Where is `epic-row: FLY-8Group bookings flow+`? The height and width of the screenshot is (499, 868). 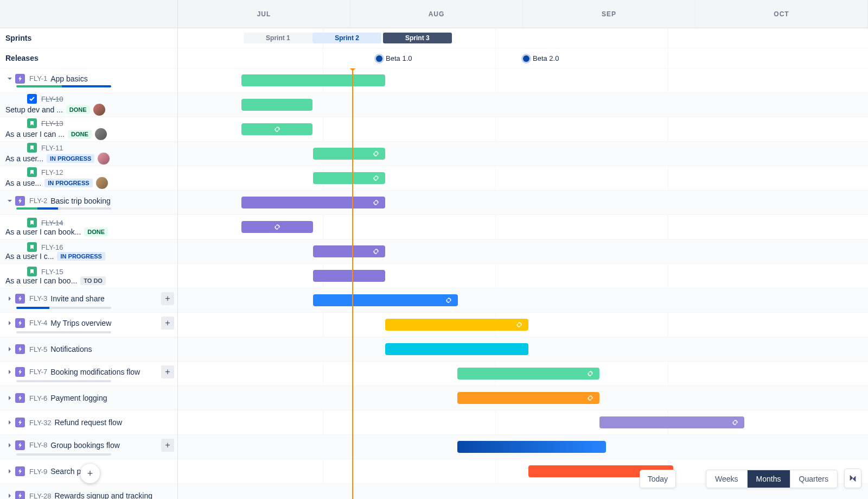 epic-row: FLY-8Group bookings flow+ is located at coordinates (89, 447).